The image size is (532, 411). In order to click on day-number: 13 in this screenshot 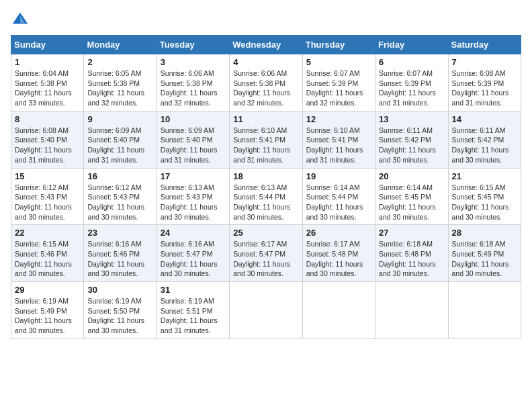, I will do `click(411, 120)`.